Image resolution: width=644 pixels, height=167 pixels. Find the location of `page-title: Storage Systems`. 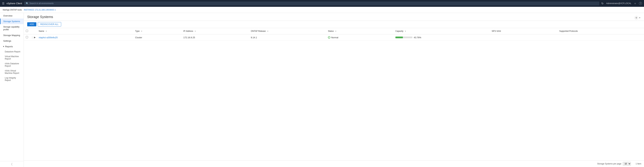

page-title: Storage Systems is located at coordinates (40, 18).